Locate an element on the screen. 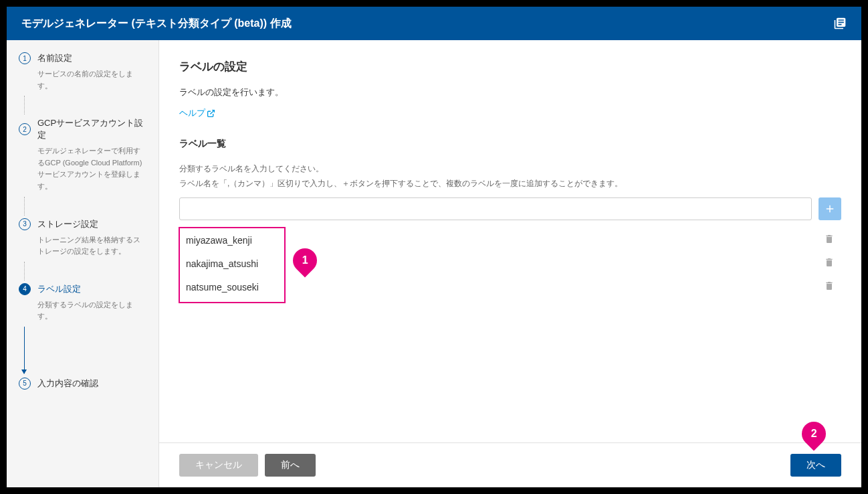  label-item: nakajima_atsushi is located at coordinates (510, 264).